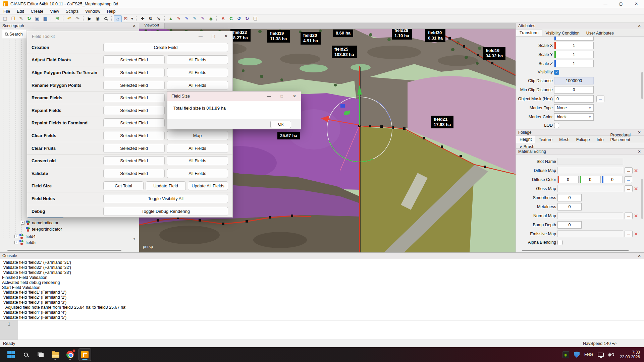 The image size is (644, 362). I want to click on console-close-icon: ✕, so click(639, 256).